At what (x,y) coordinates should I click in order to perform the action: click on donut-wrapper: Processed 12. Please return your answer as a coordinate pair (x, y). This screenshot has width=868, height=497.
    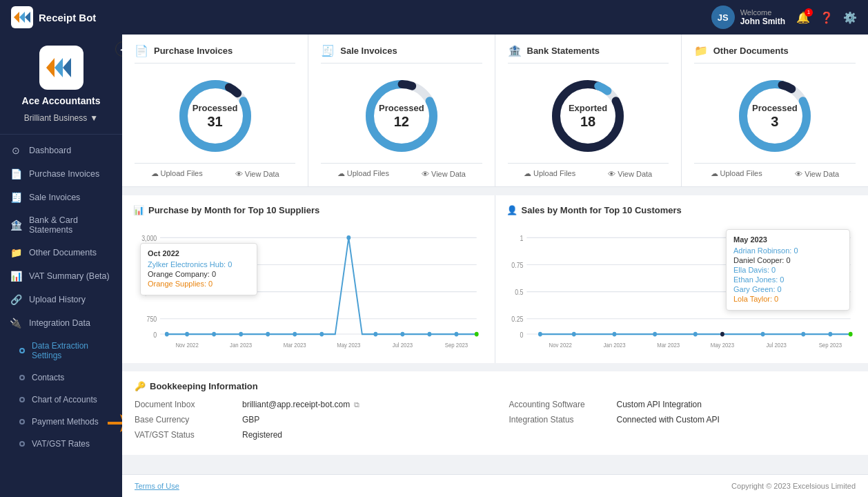
    Looking at the image, I should click on (402, 116).